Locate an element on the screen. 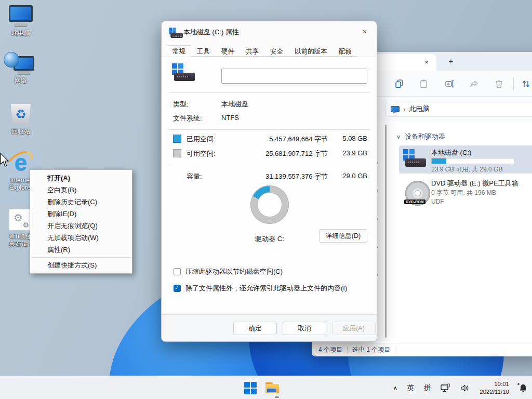 The image size is (532, 399). paste-icon is located at coordinates (424, 84).